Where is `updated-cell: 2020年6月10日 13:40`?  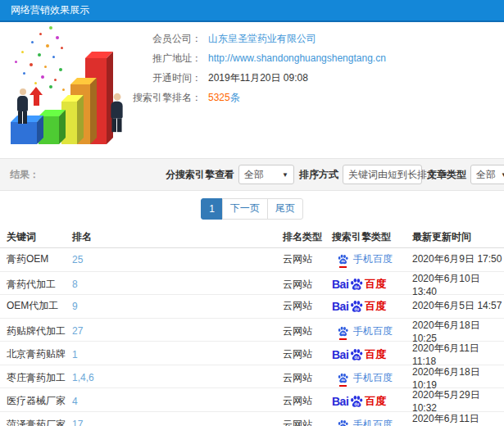
updated-cell: 2020年6月10日 13:40 is located at coordinates (458, 285).